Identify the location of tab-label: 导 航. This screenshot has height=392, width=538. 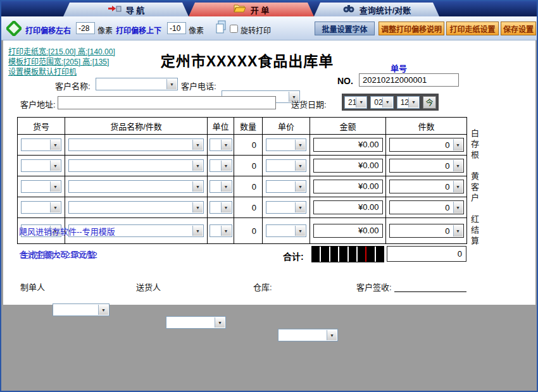
(135, 10).